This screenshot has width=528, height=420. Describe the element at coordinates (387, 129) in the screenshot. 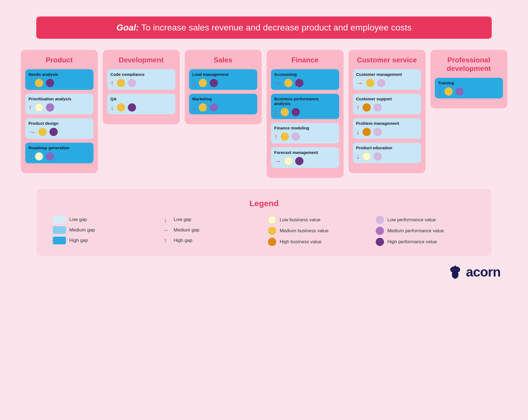

I see `card-problem-management: Problem management↓` at that location.